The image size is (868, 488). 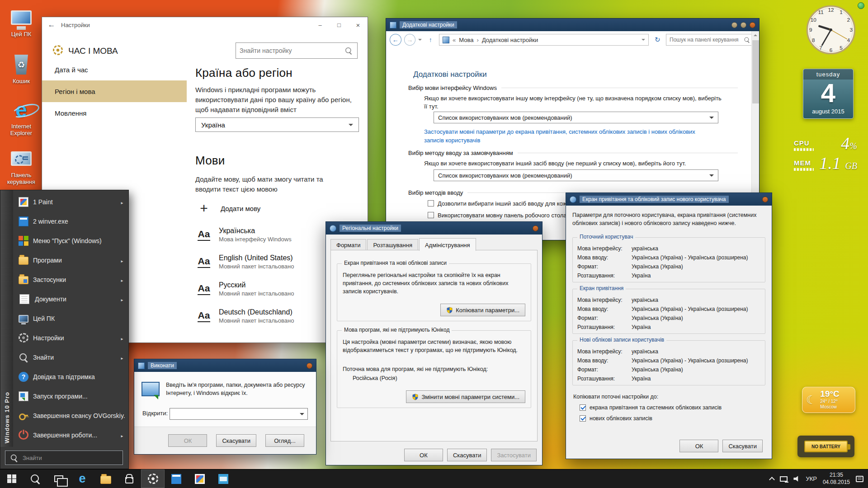 What do you see at coordinates (277, 125) in the screenshot?
I see `country-select: Україна` at bounding box center [277, 125].